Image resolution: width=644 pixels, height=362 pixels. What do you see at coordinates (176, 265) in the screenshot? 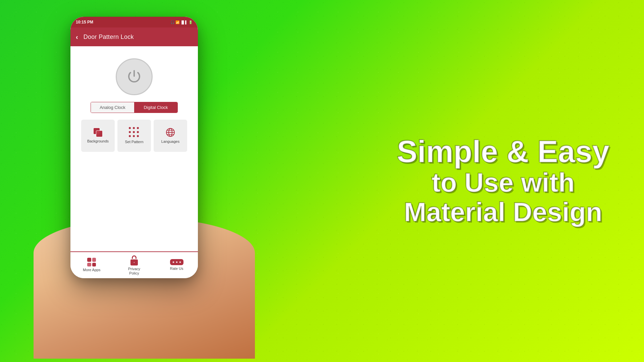
I see `rate-us-nav-item: ★ ★ ★ Rate Us` at bounding box center [176, 265].